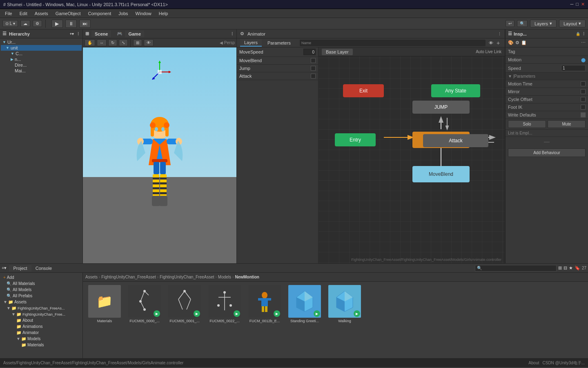  I want to click on menu-edit: Edit, so click(24, 13).